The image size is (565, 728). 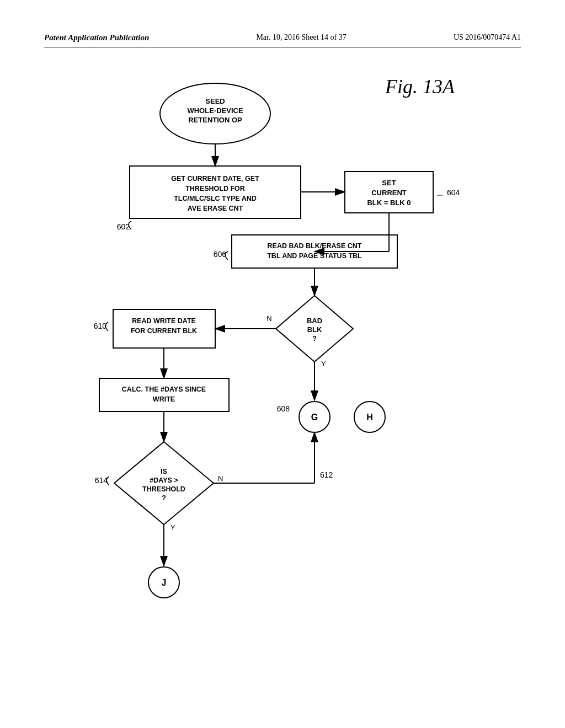 I want to click on calc-days-text1: CALC. THE #DAYS SINCE, so click(x=164, y=389).